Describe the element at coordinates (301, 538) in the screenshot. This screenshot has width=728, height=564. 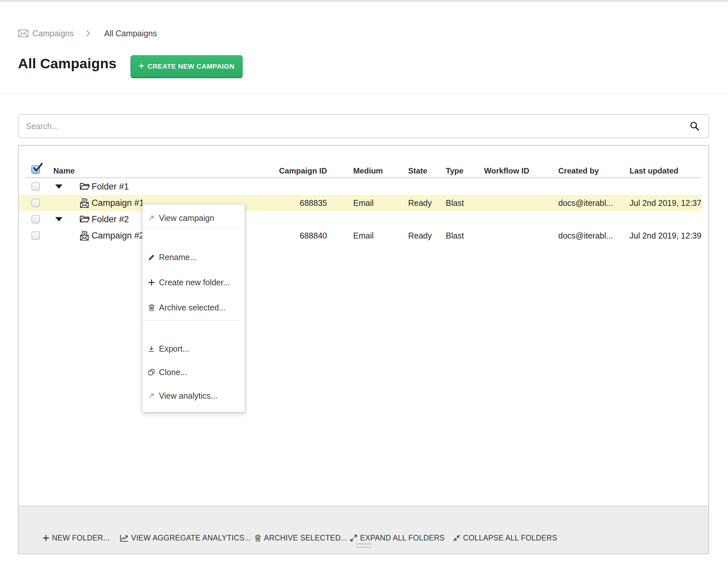
I see `footer-archive-selected-button: ARCHIVE SELECTED...` at that location.